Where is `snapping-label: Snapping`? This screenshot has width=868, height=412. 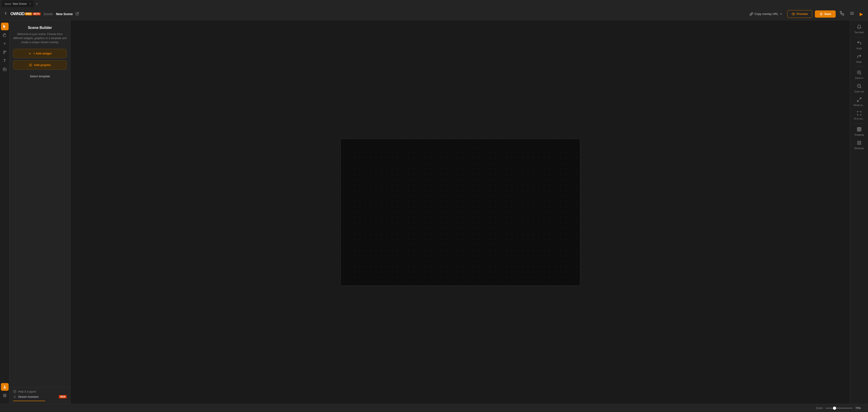 snapping-label: Snapping is located at coordinates (859, 135).